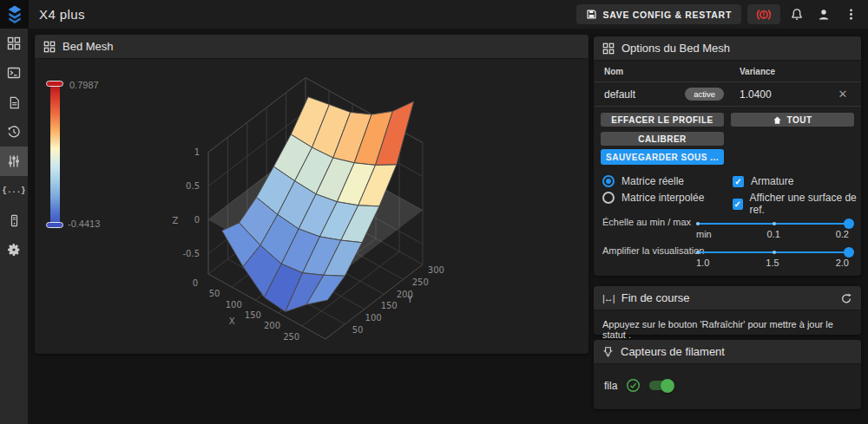 This screenshot has height=424, width=868. I want to click on amplify-slider, so click(773, 252).